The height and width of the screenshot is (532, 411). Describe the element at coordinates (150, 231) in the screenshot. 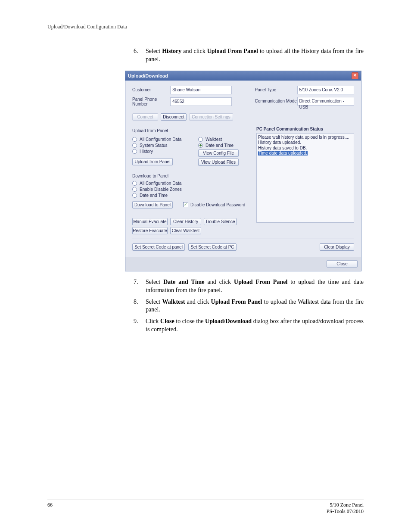

I see `restore-evacuate-button: Restore Evacuate` at that location.